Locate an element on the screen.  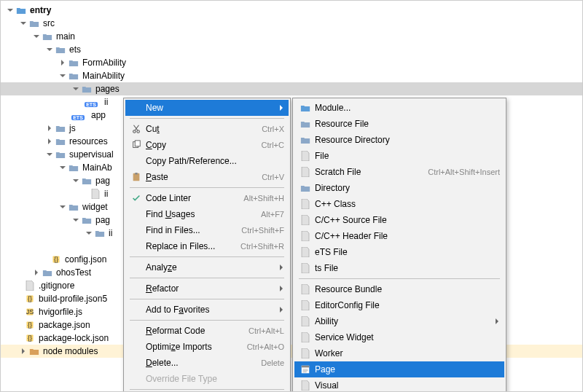
submenu-item-worker: Worker is located at coordinates (399, 353).